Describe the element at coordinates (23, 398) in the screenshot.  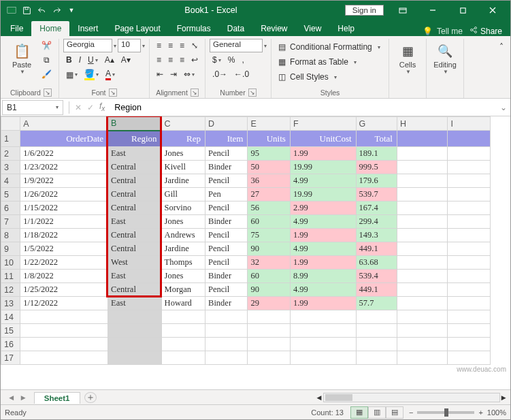
I see `sheet-nav-next-icon: ►` at that location.